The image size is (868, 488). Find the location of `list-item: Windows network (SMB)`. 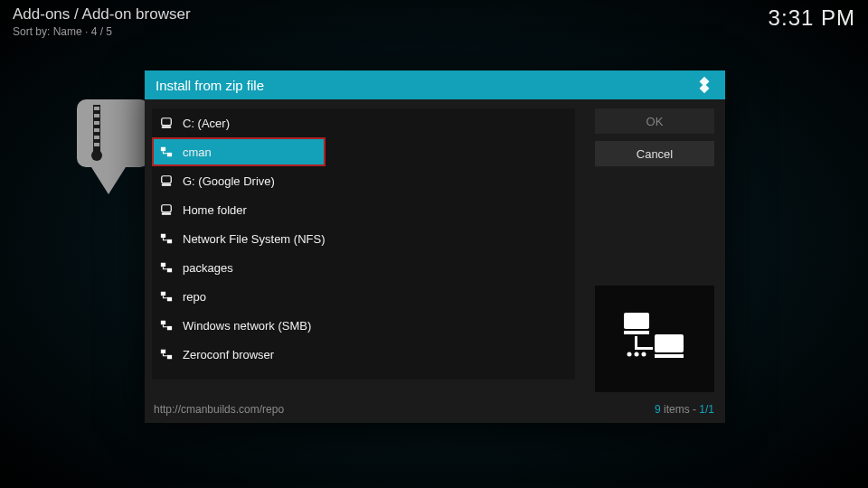

list-item: Windows network (SMB) is located at coordinates (363, 325).